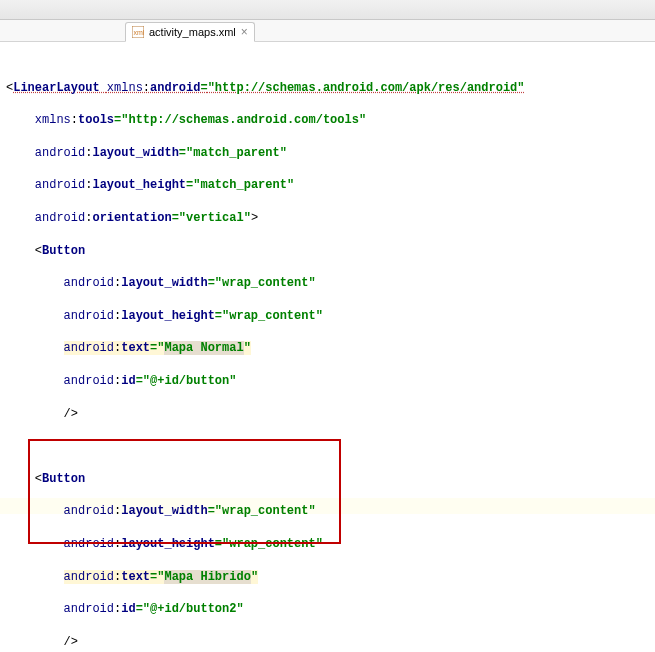  I want to click on tab-activity-maps: xml activity_maps.xml ×, so click(190, 32).